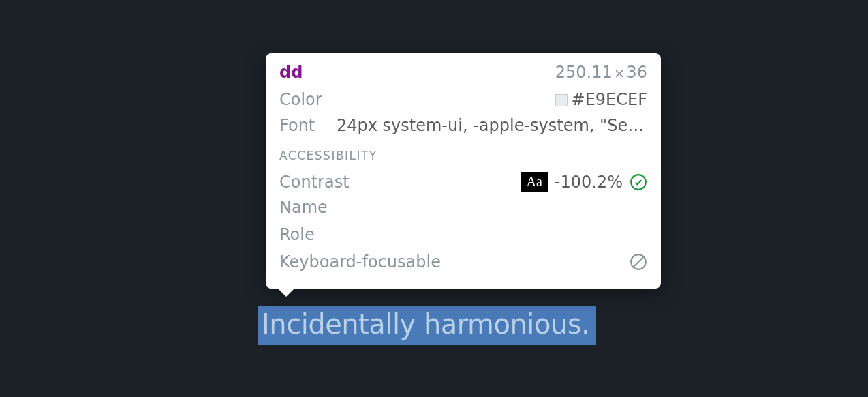 This screenshot has height=397, width=868. I want to click on check-circle-icon, so click(638, 182).